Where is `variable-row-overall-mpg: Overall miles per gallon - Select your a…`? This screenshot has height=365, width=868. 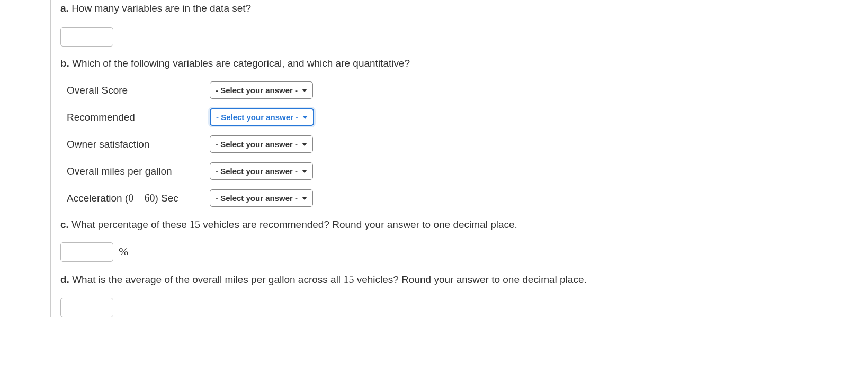
variable-row-overall-mpg: Overall miles per gallon - Select your a… is located at coordinates (467, 171).